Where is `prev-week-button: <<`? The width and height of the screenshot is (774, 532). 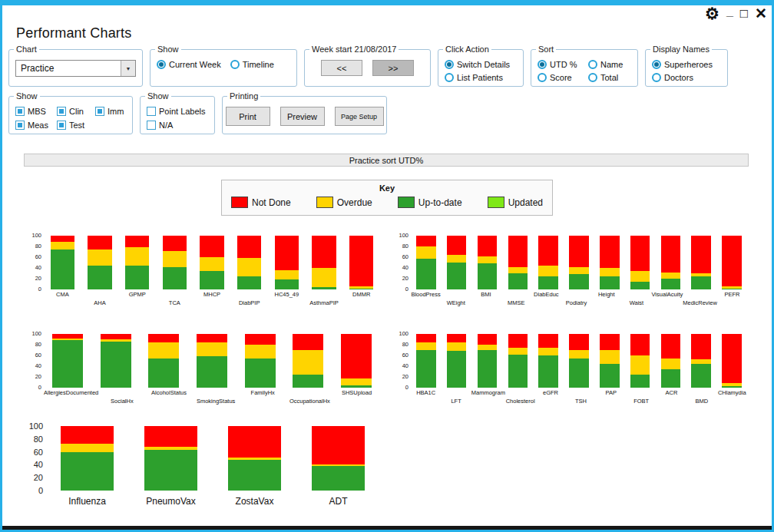 prev-week-button: << is located at coordinates (342, 68).